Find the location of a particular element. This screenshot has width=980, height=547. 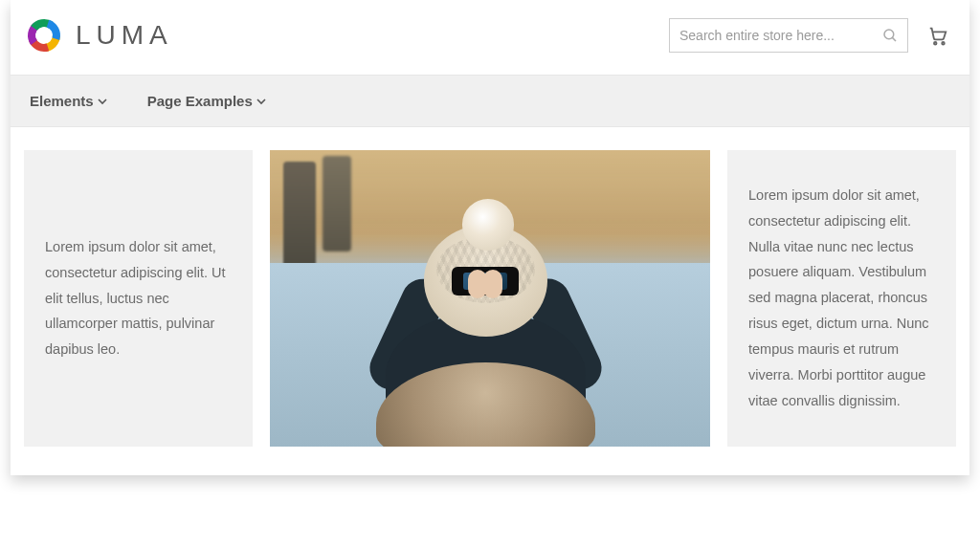

text-block-right: Lorem ipsum dolor sit amet, consectetur … is located at coordinates (842, 298).